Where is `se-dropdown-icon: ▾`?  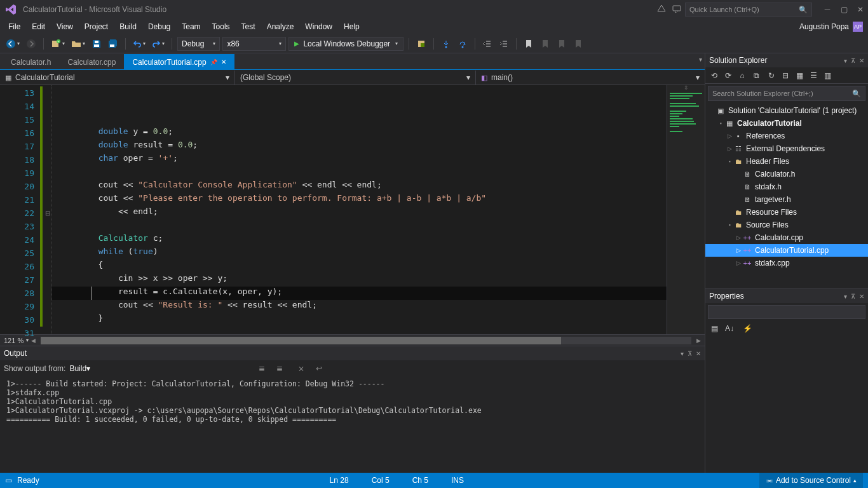
se-dropdown-icon: ▾ is located at coordinates (845, 61).